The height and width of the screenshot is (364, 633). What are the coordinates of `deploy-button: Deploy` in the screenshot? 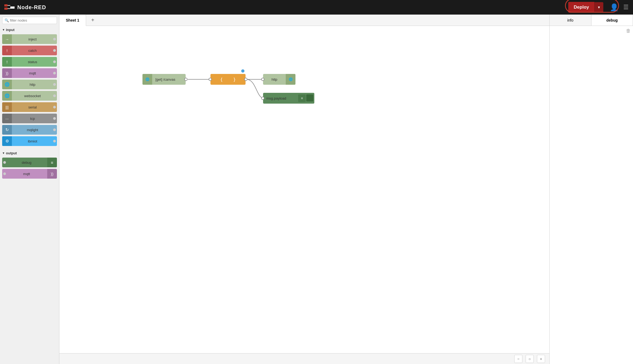 It's located at (581, 7).